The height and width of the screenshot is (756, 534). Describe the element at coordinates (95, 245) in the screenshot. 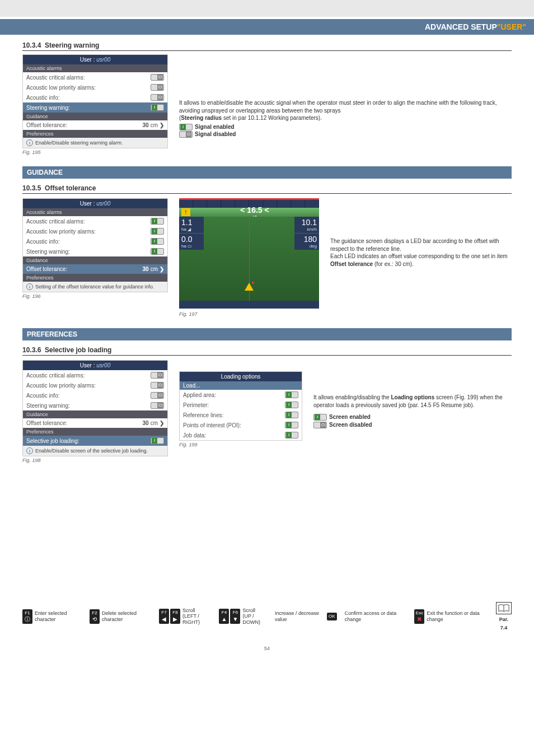

I see `panel-1035: User : usr00 Acoustic alarms Acoustic cr…` at that location.